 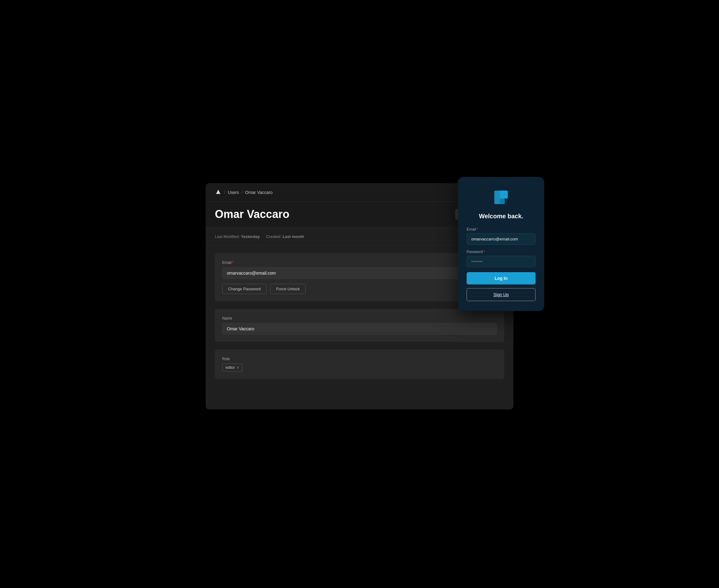 What do you see at coordinates (501, 261) in the screenshot?
I see `modal-password-input` at bounding box center [501, 261].